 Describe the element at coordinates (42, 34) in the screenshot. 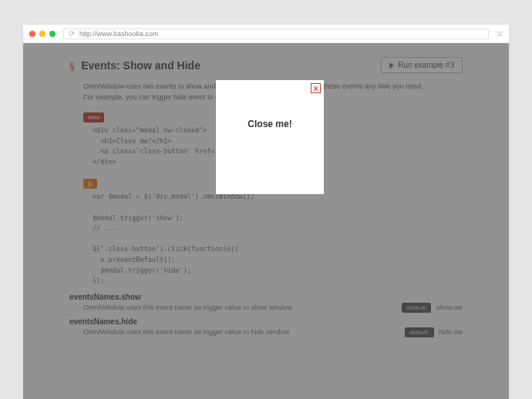

I see `minimize-window-icon` at that location.